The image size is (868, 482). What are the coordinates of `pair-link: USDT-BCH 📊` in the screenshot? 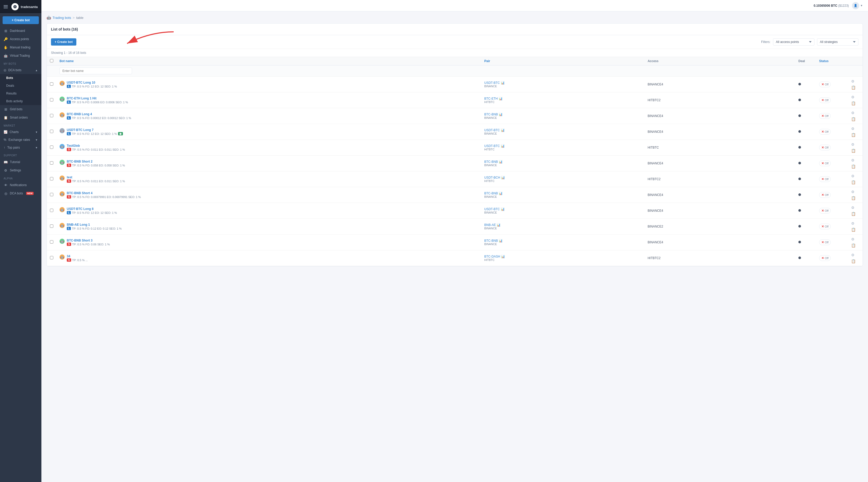 It's located at (495, 177).